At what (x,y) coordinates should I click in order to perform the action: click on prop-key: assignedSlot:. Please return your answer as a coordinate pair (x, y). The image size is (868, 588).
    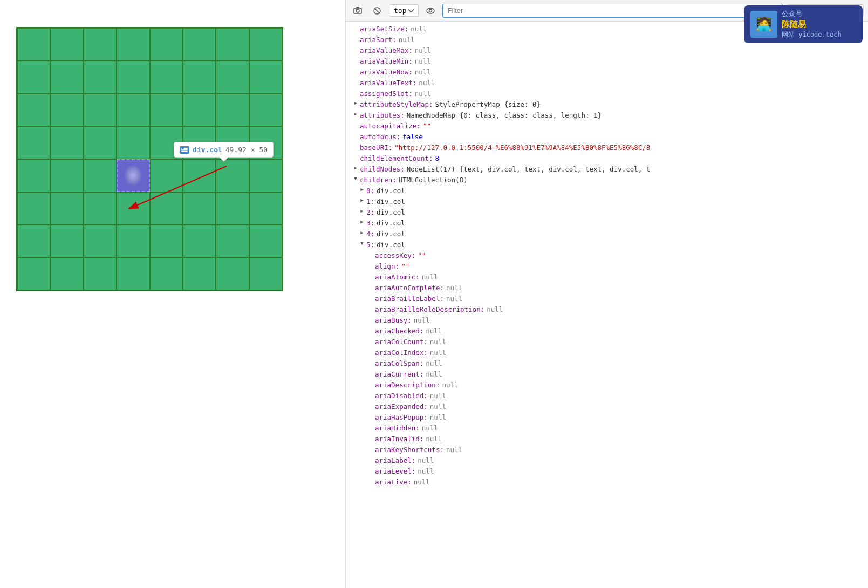
    Looking at the image, I should click on (386, 94).